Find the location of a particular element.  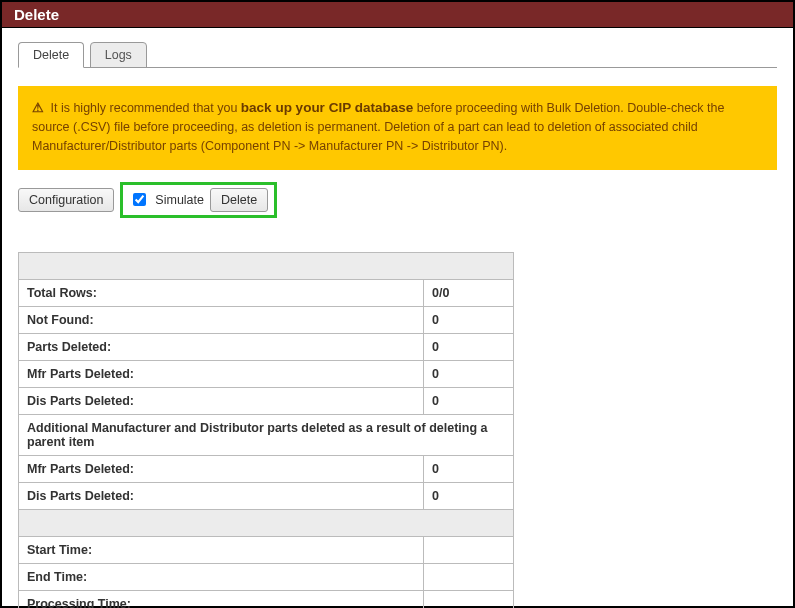

warning-icon: ⚠ is located at coordinates (38, 108).